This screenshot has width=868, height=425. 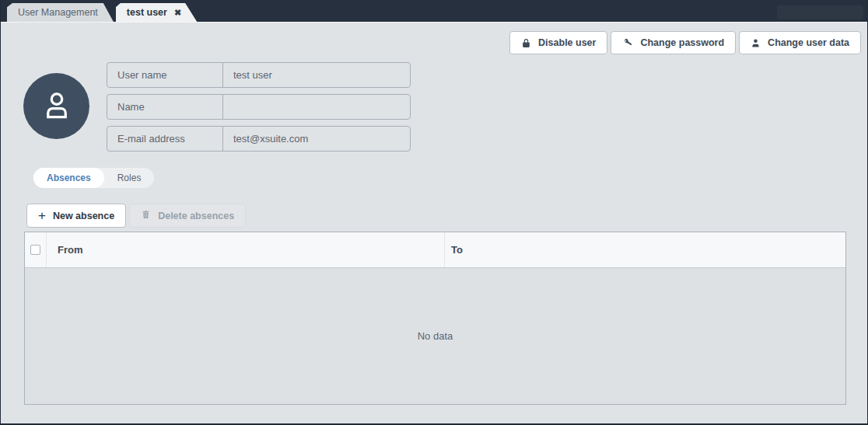 I want to click on username-label: User name, so click(x=165, y=75).